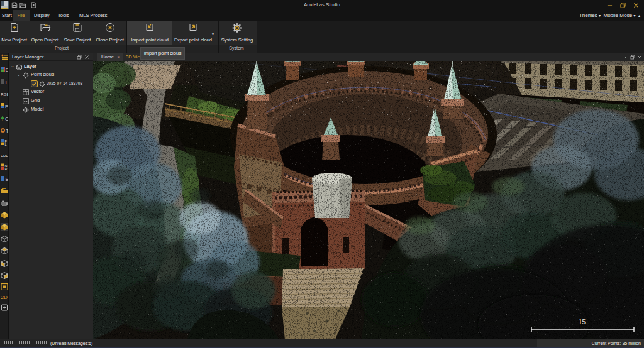 The image size is (644, 348). I want to click on svg-text: R, so click(6, 168).